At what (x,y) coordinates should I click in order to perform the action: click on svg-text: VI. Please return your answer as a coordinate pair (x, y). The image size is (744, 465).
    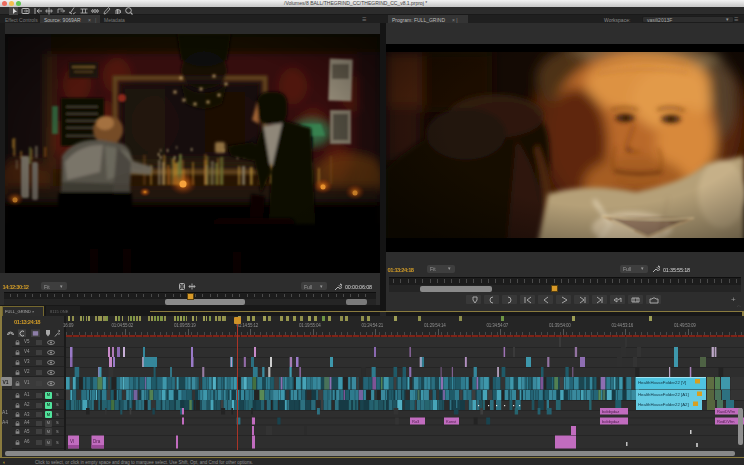
    Looking at the image, I should click on (72, 442).